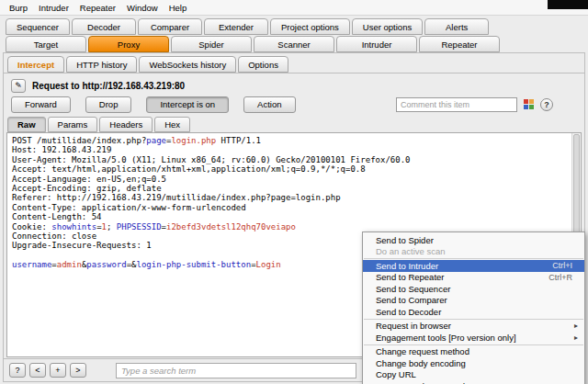  Describe the element at coordinates (290, 150) in the screenshot. I see `request-line: Host: 192.168.43.219` at that location.